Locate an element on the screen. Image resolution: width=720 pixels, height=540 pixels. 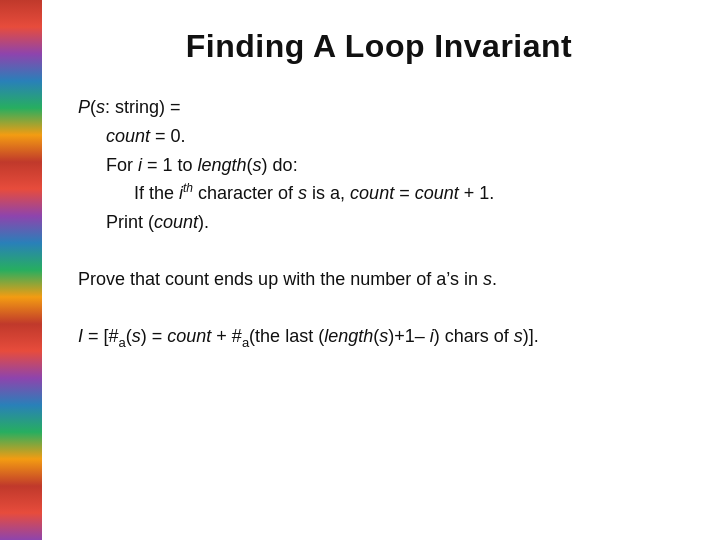
subscript-a1: a is located at coordinates (122, 342).